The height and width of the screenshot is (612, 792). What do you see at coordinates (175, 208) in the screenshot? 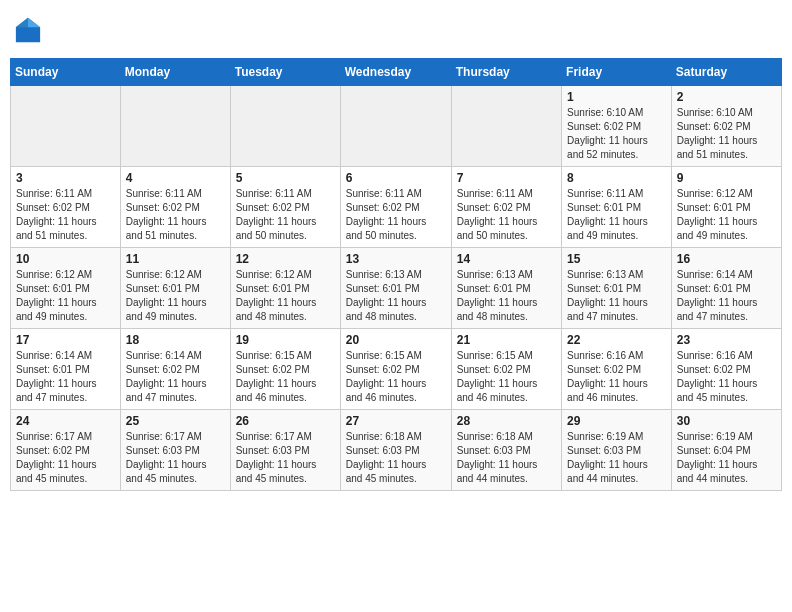
I see `calendar-cell: 4Sunrise: 6:11 AM Sunset: 6:02 PM Daylig…` at bounding box center [175, 208].